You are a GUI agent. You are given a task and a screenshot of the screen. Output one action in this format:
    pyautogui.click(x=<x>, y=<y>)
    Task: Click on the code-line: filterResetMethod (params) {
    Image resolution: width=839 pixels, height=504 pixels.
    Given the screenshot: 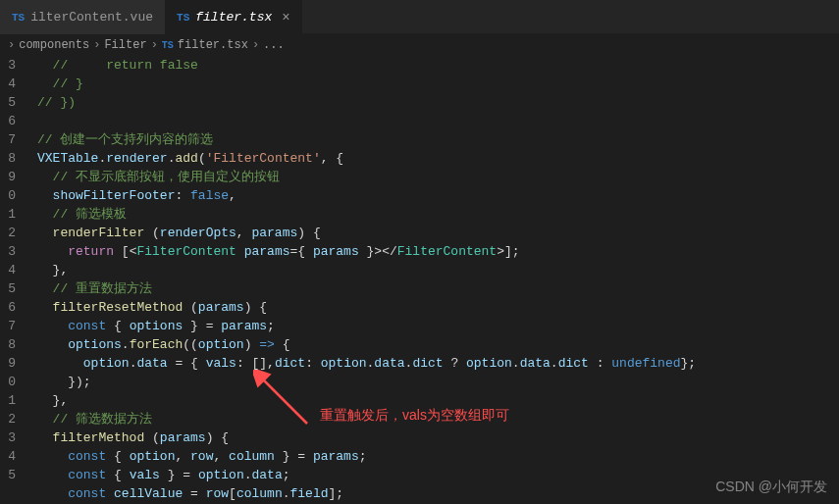 What is the action you would take?
    pyautogui.click(x=438, y=308)
    